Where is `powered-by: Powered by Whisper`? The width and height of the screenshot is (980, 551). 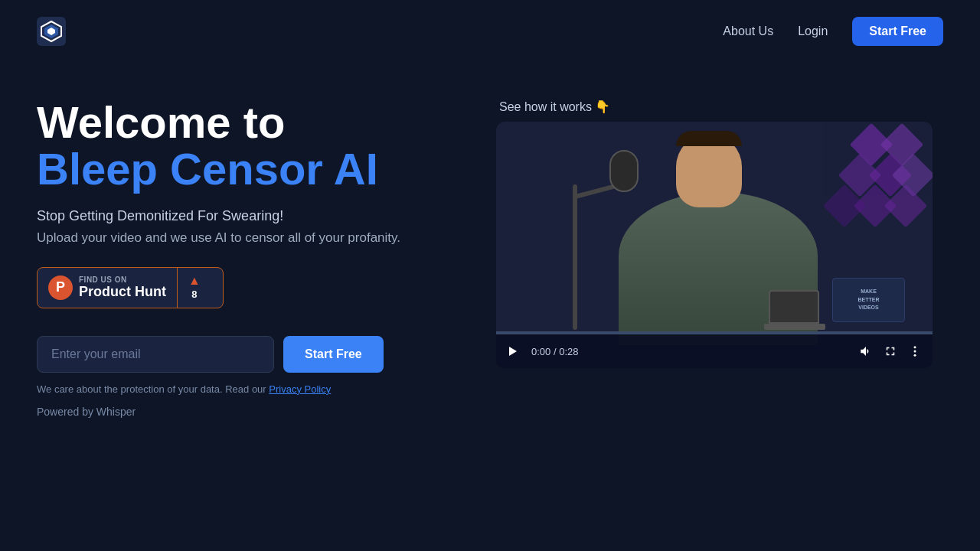
powered-by: Powered by Whisper is located at coordinates (251, 412).